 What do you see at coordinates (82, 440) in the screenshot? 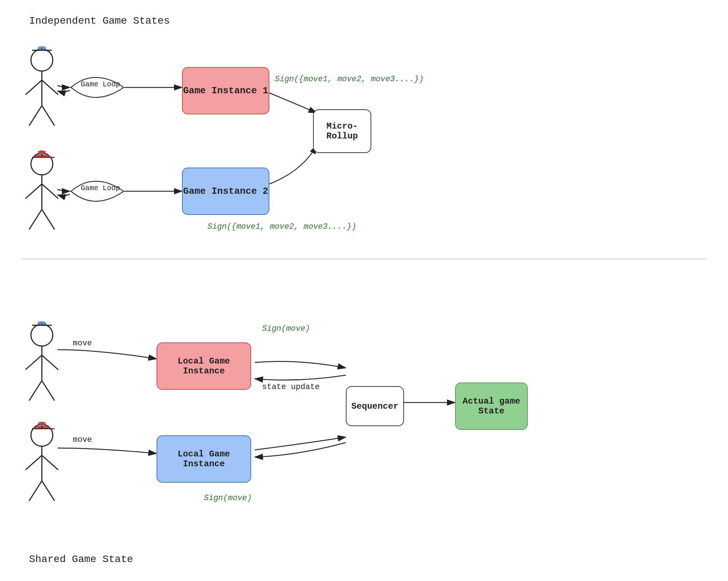
I see `move-2-label: move` at bounding box center [82, 440].